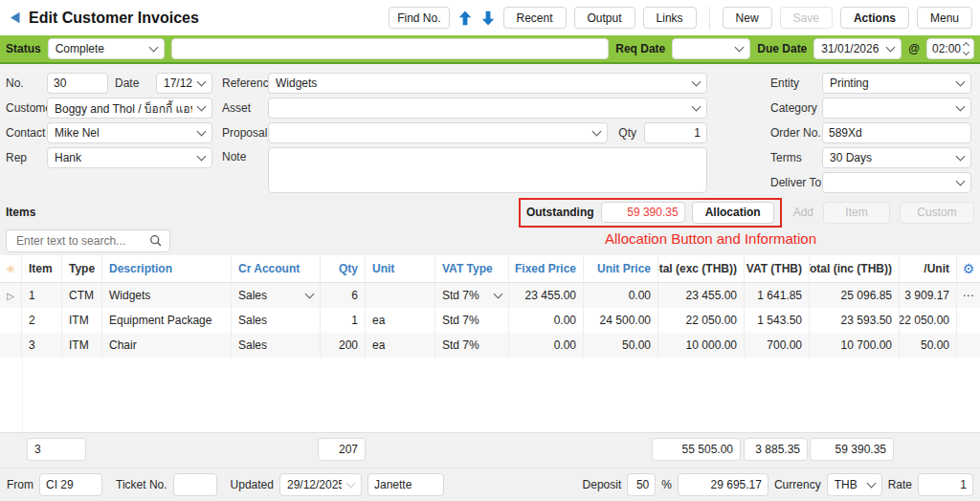 The width and height of the screenshot is (980, 501). I want to click on contact-label: Contact, so click(27, 133).